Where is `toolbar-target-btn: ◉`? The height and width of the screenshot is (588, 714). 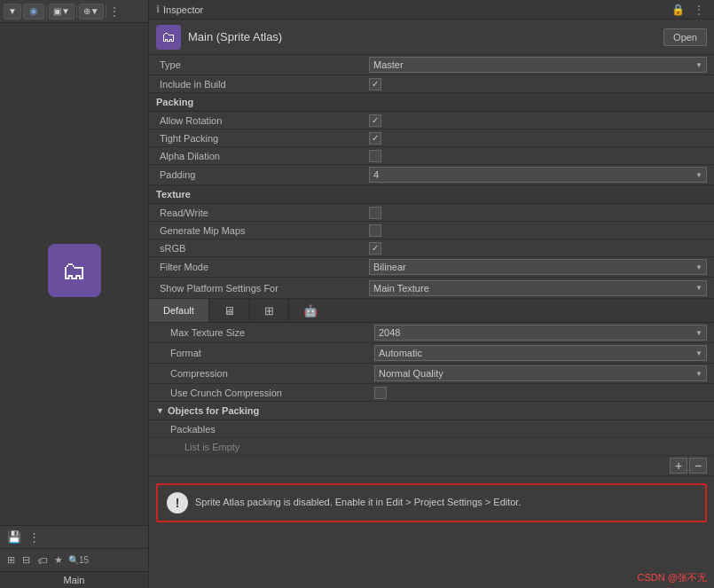 toolbar-target-btn: ◉ is located at coordinates (34, 12).